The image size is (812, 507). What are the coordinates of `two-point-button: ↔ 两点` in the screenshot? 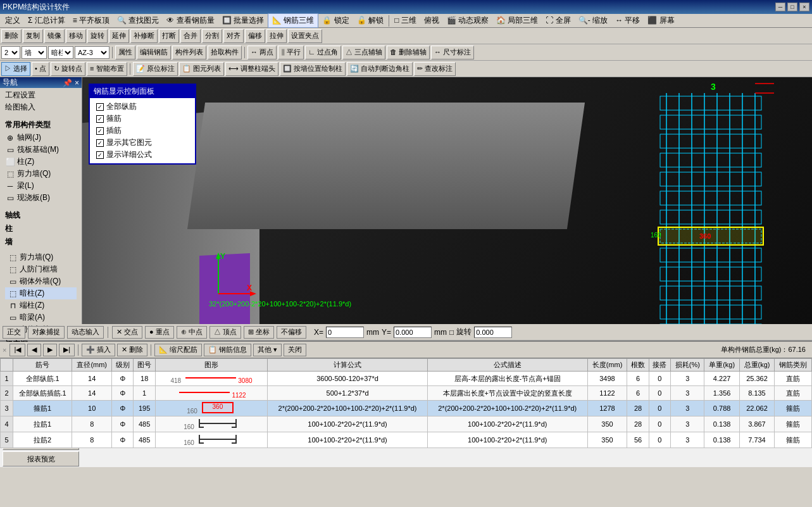 It's located at (262, 53).